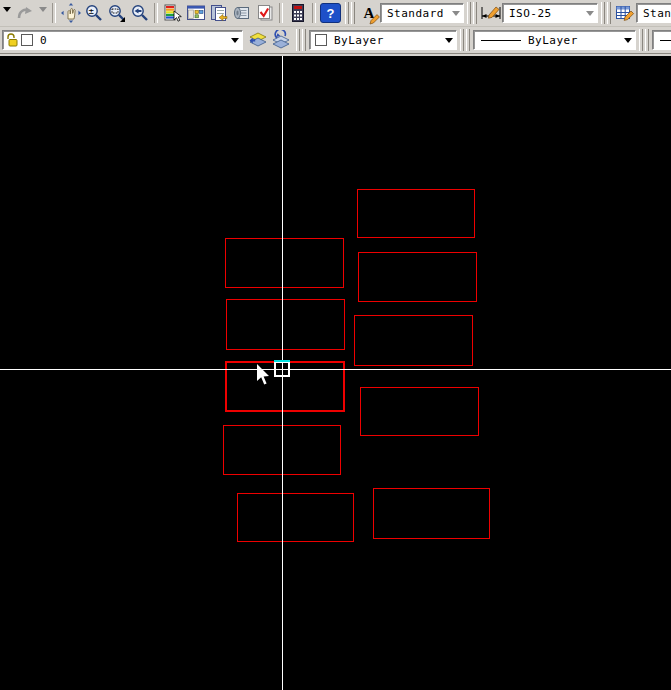  Describe the element at coordinates (625, 13) in the screenshot. I see `table-style-button` at that location.